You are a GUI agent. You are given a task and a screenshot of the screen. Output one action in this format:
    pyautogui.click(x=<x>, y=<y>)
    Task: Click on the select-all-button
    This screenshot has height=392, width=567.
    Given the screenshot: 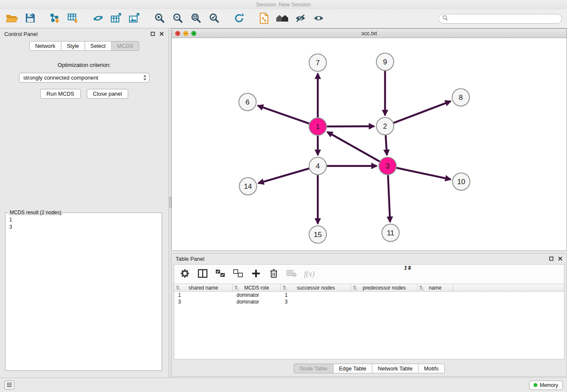 What is the action you would take?
    pyautogui.click(x=220, y=274)
    